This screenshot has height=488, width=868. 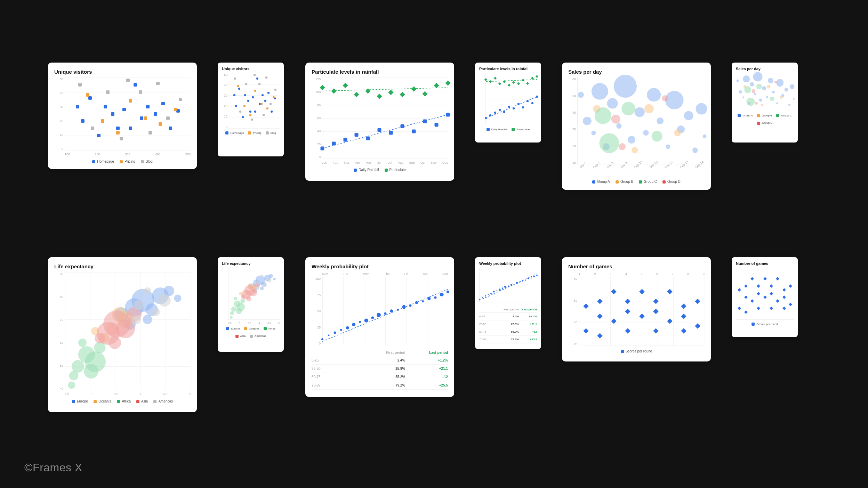 I want to click on legend-item: Particulate, so click(x=395, y=170).